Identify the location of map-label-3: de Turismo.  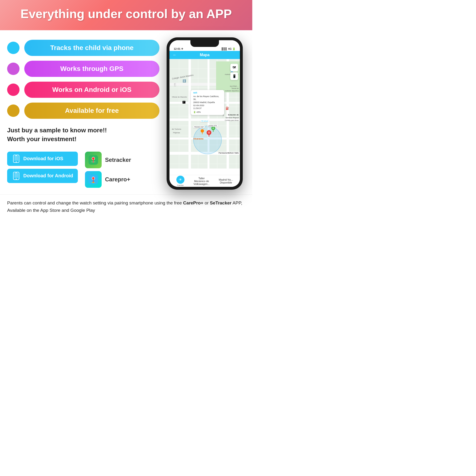
(176, 129).